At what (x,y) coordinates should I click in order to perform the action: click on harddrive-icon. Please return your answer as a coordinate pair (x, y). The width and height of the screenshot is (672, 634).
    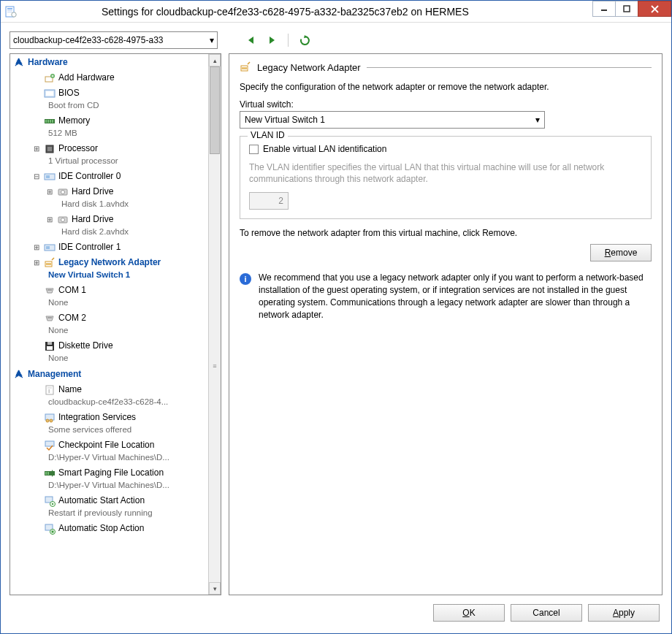
    Looking at the image, I should click on (63, 192).